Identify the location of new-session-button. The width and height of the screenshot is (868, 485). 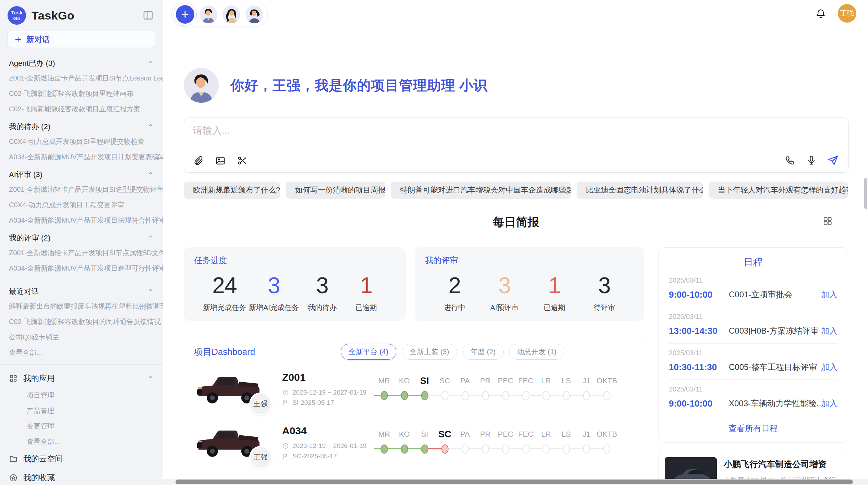
(185, 14).